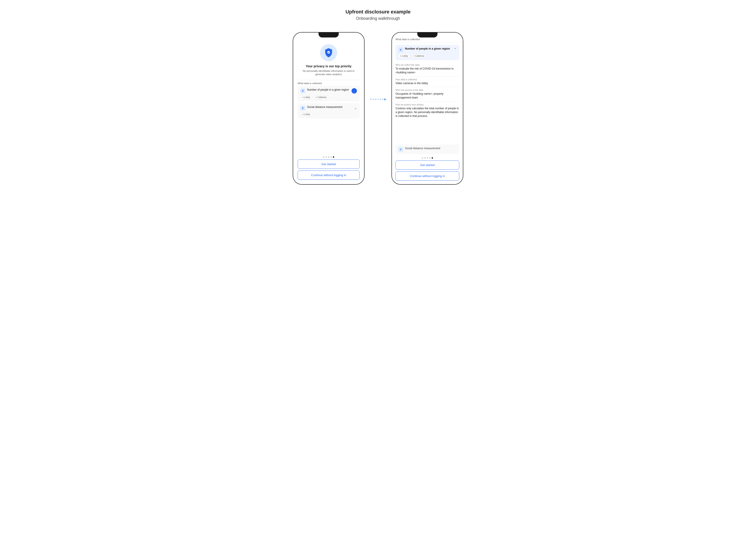  Describe the element at coordinates (427, 40) in the screenshot. I see `phone2-header-label: What data is collected` at that location.